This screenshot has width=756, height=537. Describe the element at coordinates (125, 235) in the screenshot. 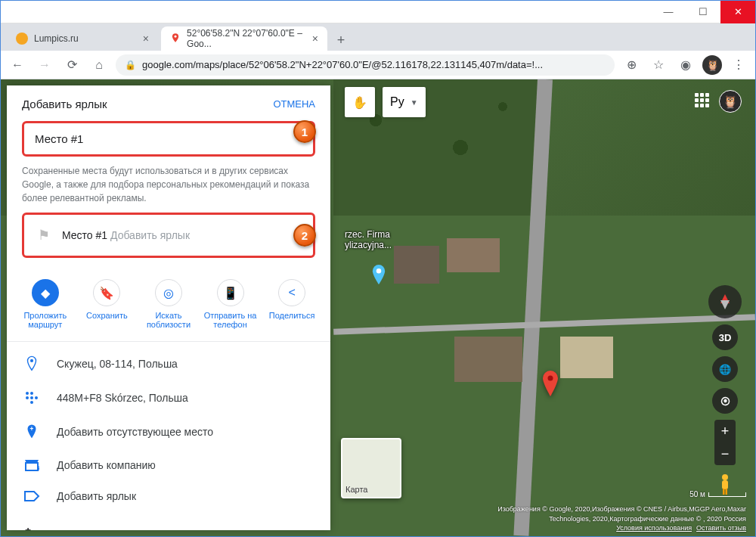

I see `suggestion-text: Место #1 Добавить ярлык` at that location.